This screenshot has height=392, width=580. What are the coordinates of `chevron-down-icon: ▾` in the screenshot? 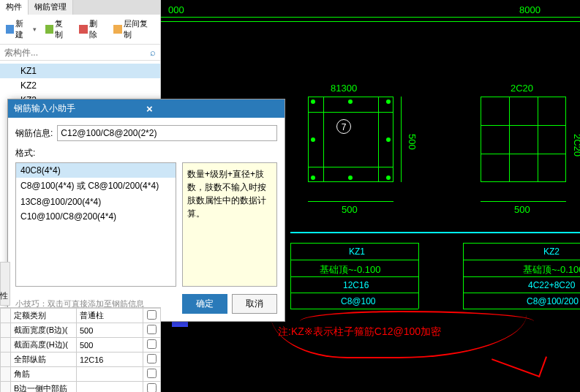 It's located at (35, 29).